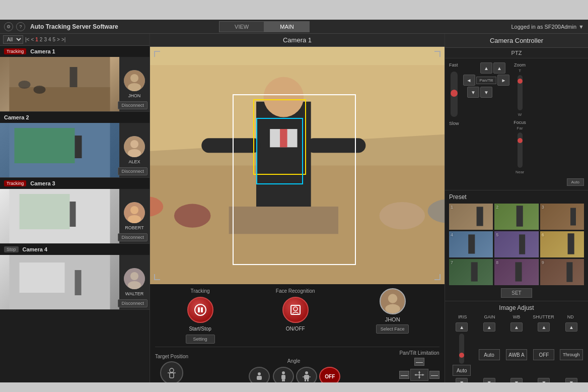  Describe the element at coordinates (259, 375) in the screenshot. I see `upper-body-btn` at that location.